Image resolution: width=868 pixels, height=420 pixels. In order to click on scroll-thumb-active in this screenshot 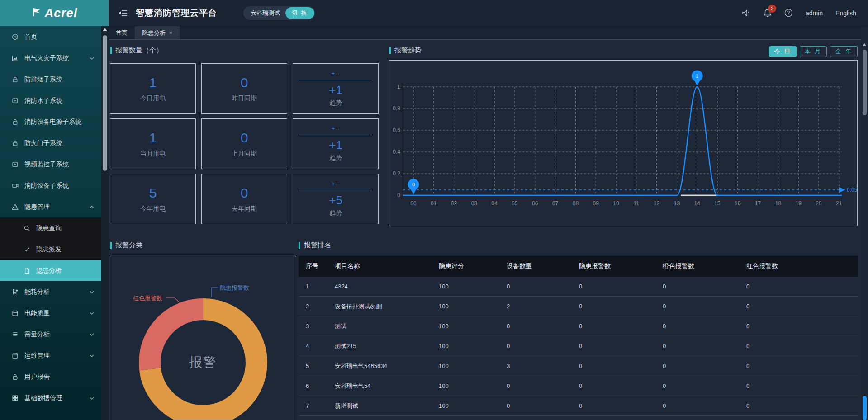, I will do `click(865, 408)`.